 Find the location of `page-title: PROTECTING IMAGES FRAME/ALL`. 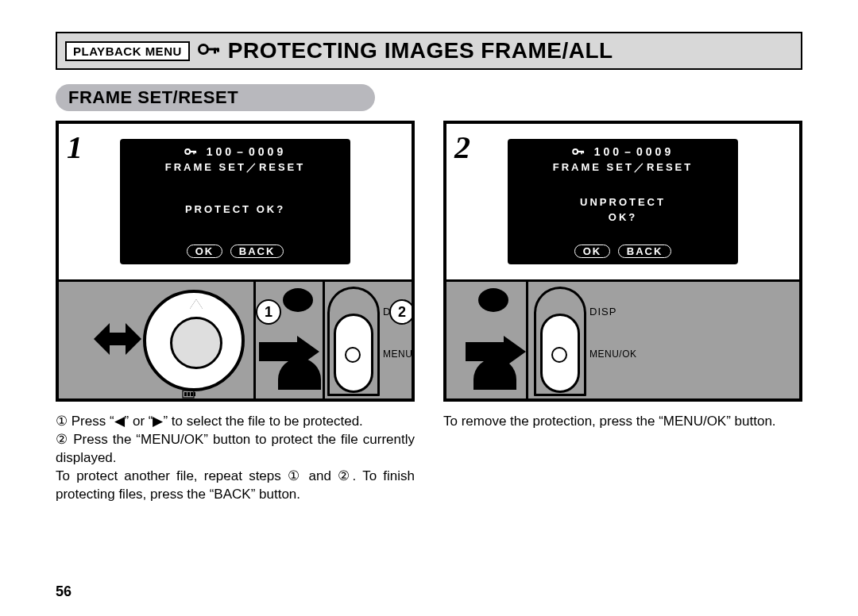

page-title: PROTECTING IMAGES FRAME/ALL is located at coordinates (421, 51).